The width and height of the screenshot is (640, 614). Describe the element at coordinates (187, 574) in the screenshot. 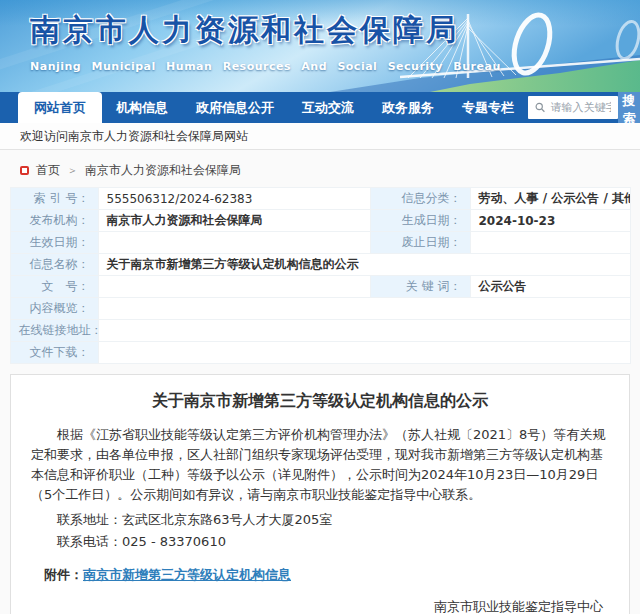

I see `attachment-link: 南京市新增第三方等级认定机构信息` at that location.